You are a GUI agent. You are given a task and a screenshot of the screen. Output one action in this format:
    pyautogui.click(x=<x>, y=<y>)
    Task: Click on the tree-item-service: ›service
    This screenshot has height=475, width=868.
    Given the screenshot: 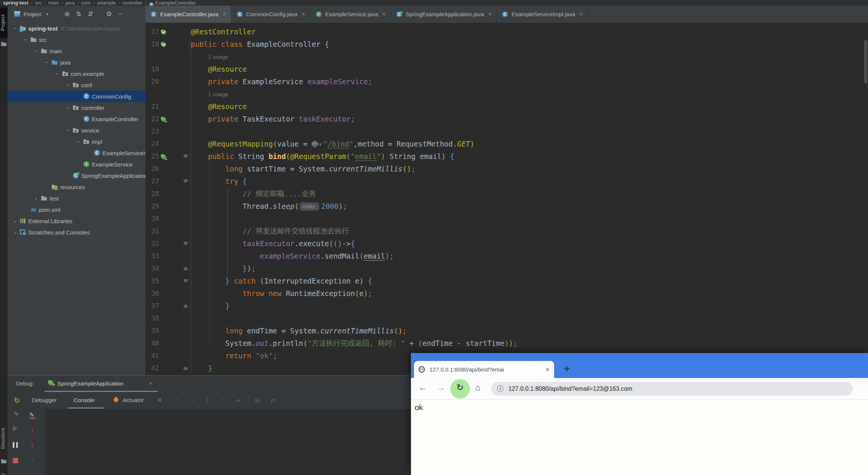 What is the action you would take?
    pyautogui.click(x=76, y=130)
    